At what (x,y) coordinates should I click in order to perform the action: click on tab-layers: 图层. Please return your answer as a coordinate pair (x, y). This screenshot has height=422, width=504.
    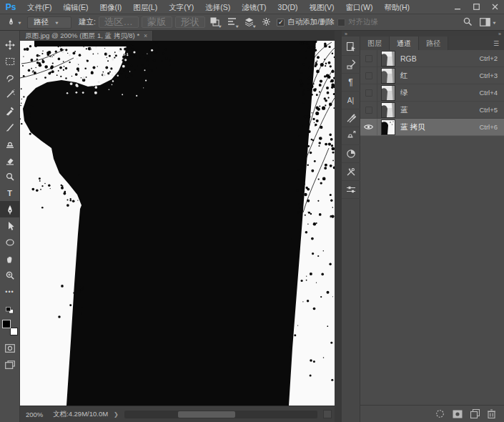
    Looking at the image, I should click on (375, 43).